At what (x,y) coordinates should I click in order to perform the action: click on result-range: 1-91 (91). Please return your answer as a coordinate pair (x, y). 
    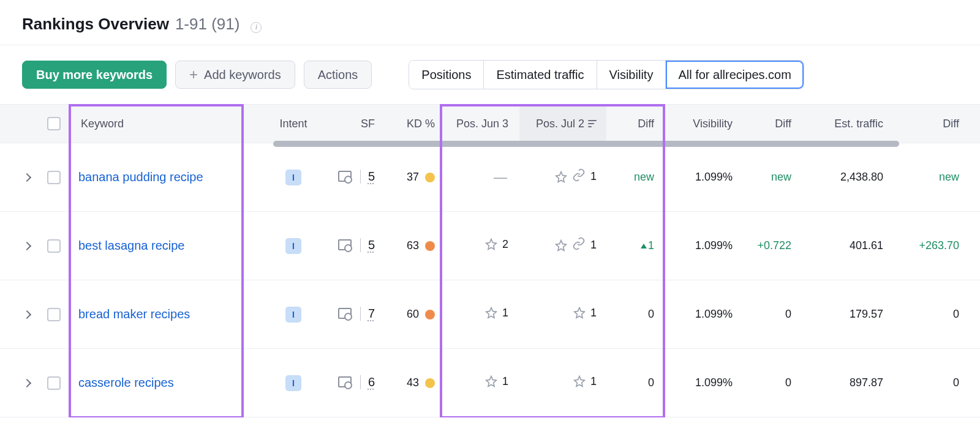
    Looking at the image, I should click on (208, 24).